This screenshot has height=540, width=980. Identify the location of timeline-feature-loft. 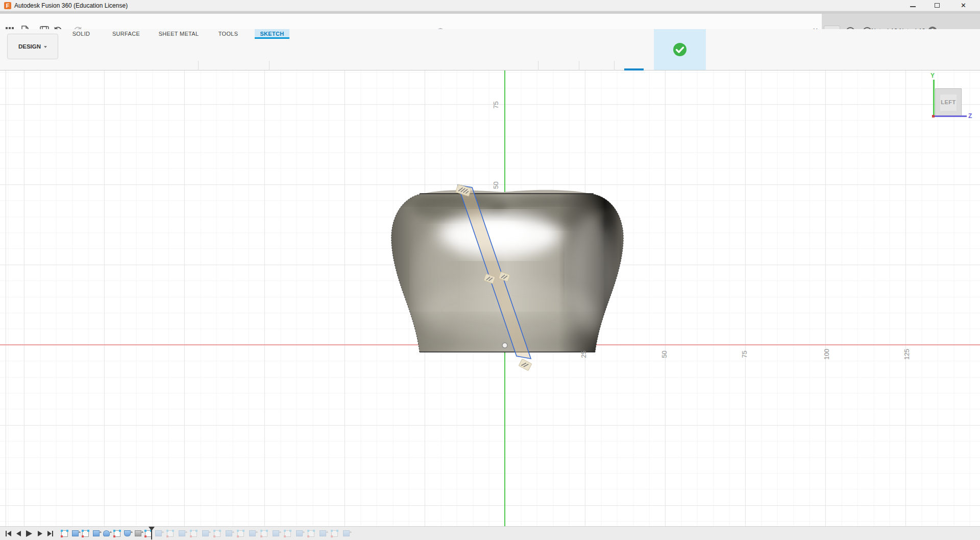
(129, 534).